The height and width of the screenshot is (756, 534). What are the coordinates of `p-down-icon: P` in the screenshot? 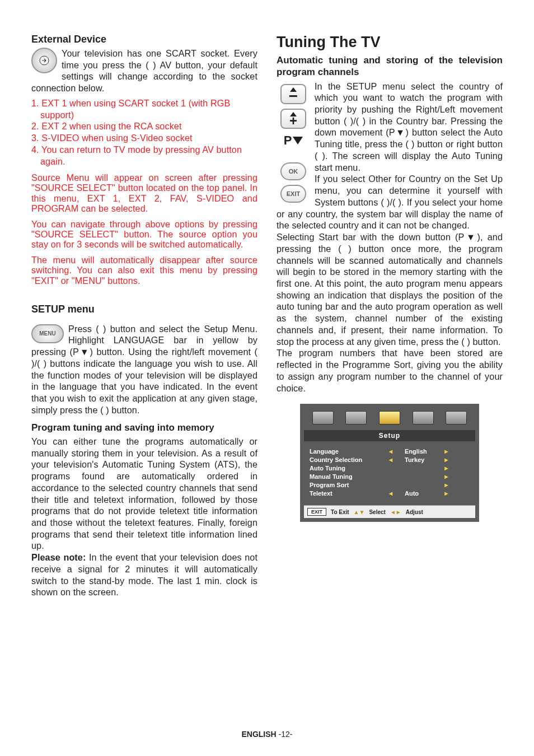 It's located at (293, 141).